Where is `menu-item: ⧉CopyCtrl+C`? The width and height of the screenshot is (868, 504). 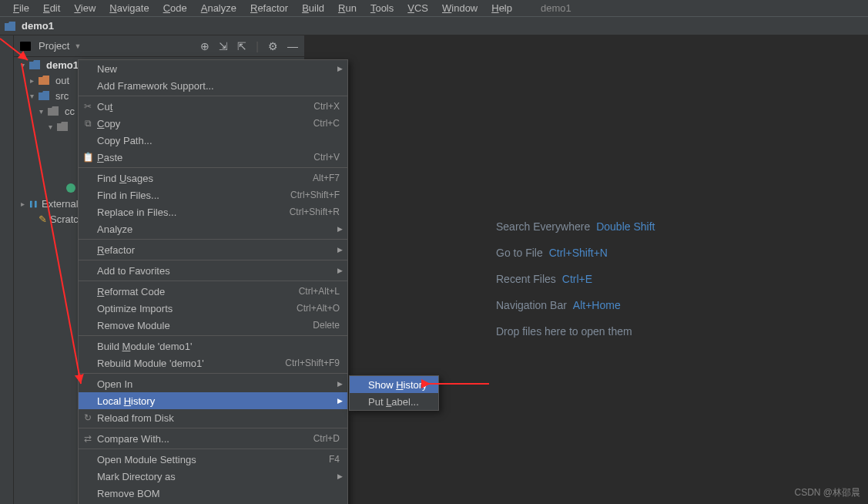
menu-item: ⧉CopyCtrl+C is located at coordinates (213, 123).